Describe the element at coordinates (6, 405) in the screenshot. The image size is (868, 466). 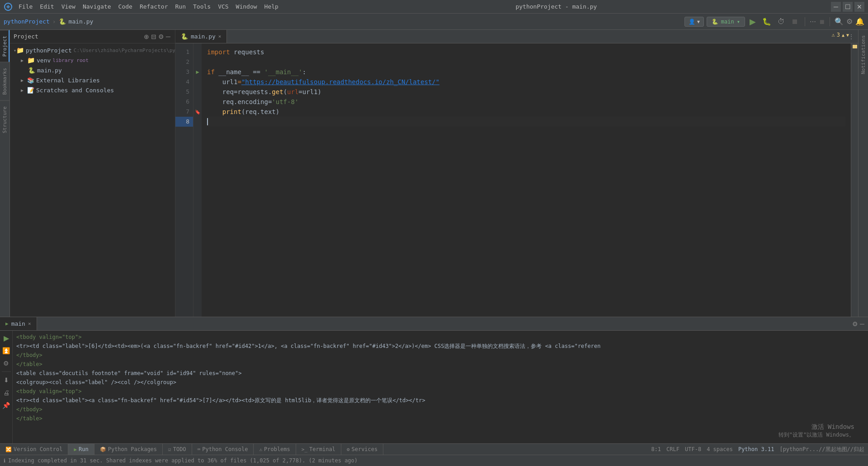
I see `pin-btn: 📌` at that location.